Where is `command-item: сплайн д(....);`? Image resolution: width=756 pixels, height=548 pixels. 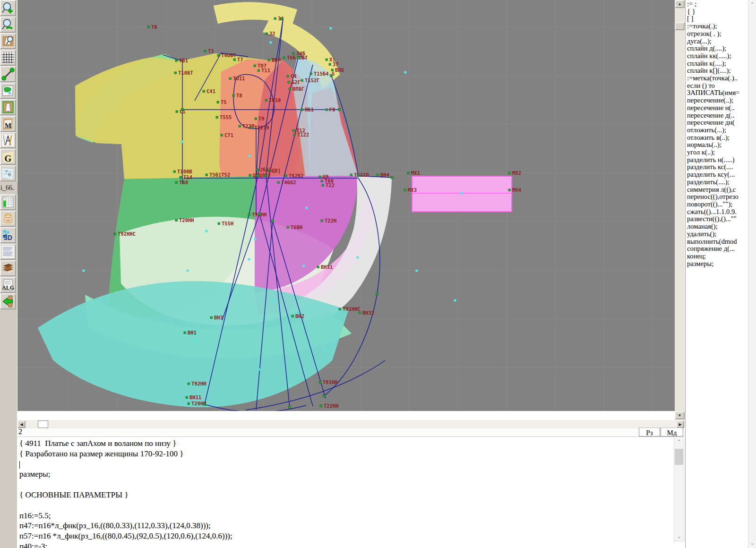 command-item: сплайн д(....); is located at coordinates (718, 49).